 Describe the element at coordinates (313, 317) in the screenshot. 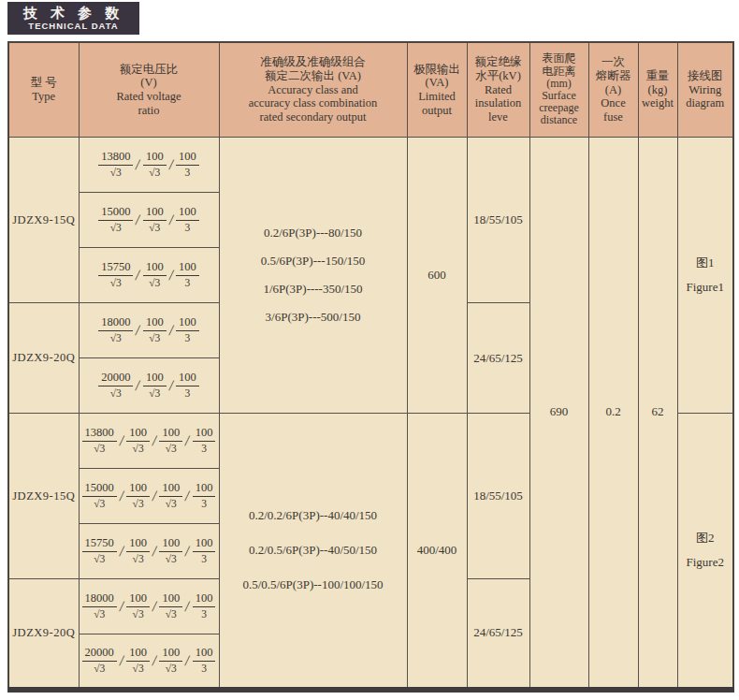

I see `accuracy-line: 3/6P(3P)---500/150` at that location.